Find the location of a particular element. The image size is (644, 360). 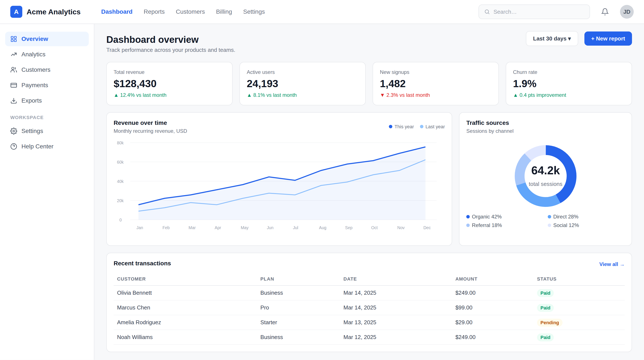

svg-text: 40k is located at coordinates (120, 181).